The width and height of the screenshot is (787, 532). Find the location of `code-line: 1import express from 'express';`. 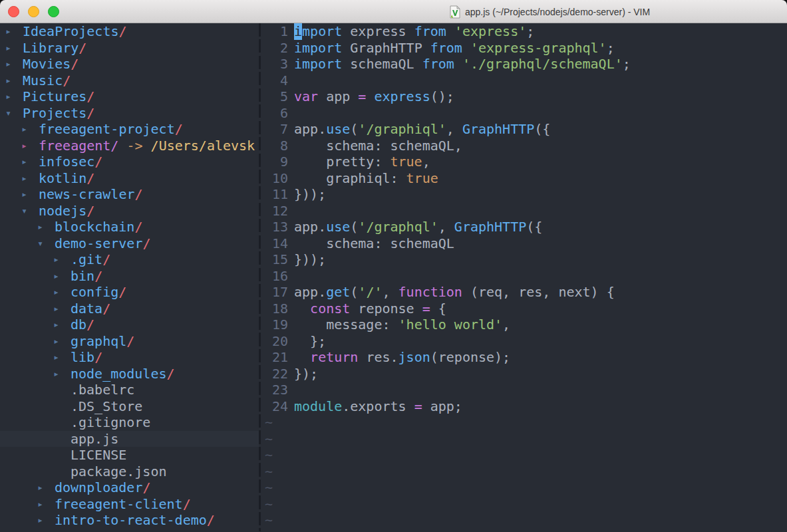

code-line: 1import express from 'express'; is located at coordinates (524, 32).